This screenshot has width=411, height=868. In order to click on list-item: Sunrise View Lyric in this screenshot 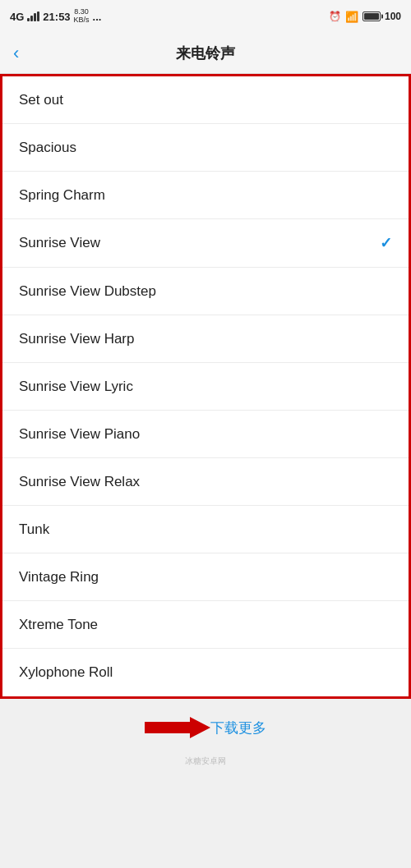, I will do `click(206, 387)`.